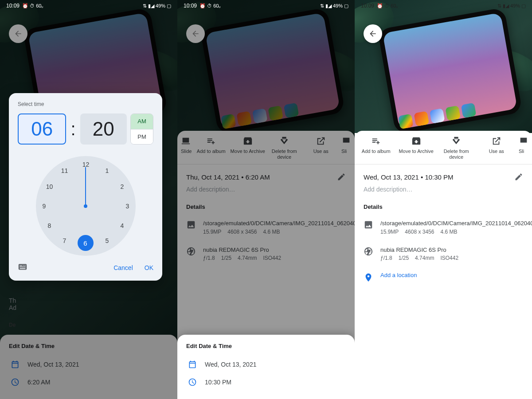 Image resolution: width=532 pixels, height=399 pixels. Describe the element at coordinates (142, 137) in the screenshot. I see `pm-option: PM` at that location.